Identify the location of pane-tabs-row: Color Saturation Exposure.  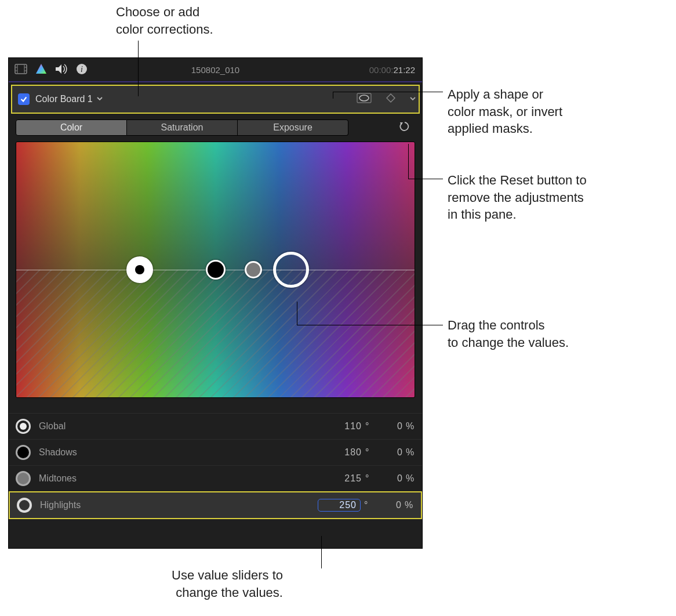
(216, 129).